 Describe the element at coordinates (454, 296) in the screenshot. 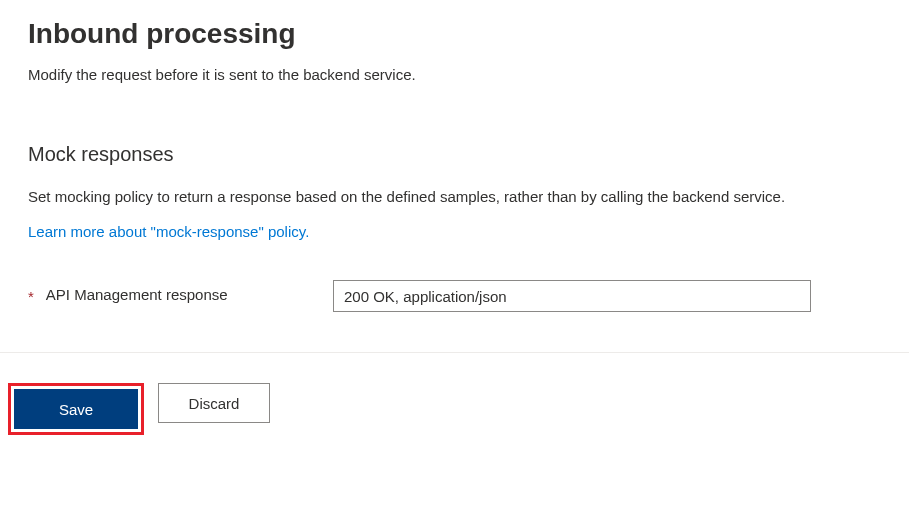

I see `api-management-response-field: * API Management response` at that location.